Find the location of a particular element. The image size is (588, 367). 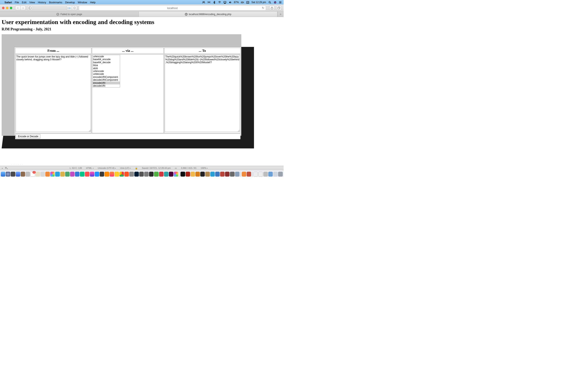

menu-file: File is located at coordinates (17, 2).